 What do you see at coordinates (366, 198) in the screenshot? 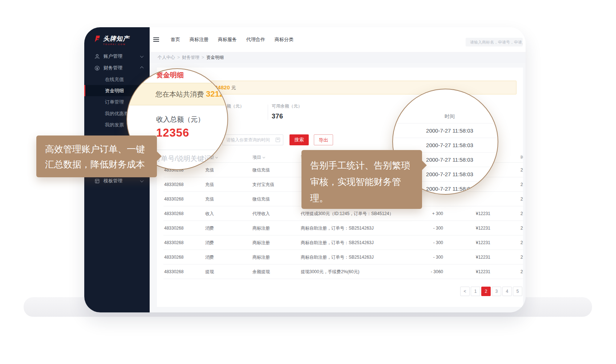
I see `callout-text: 理。` at bounding box center [366, 198].